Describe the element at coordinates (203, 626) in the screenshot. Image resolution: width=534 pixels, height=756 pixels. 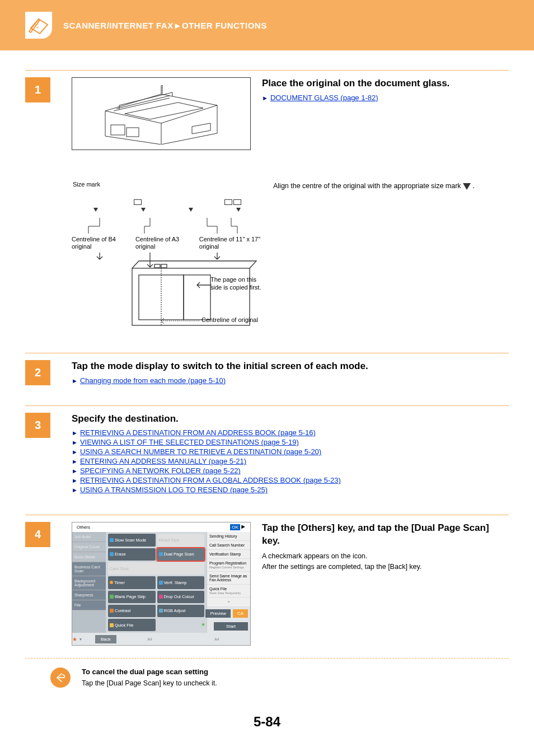
I see `globe-icon: ◉` at that location.